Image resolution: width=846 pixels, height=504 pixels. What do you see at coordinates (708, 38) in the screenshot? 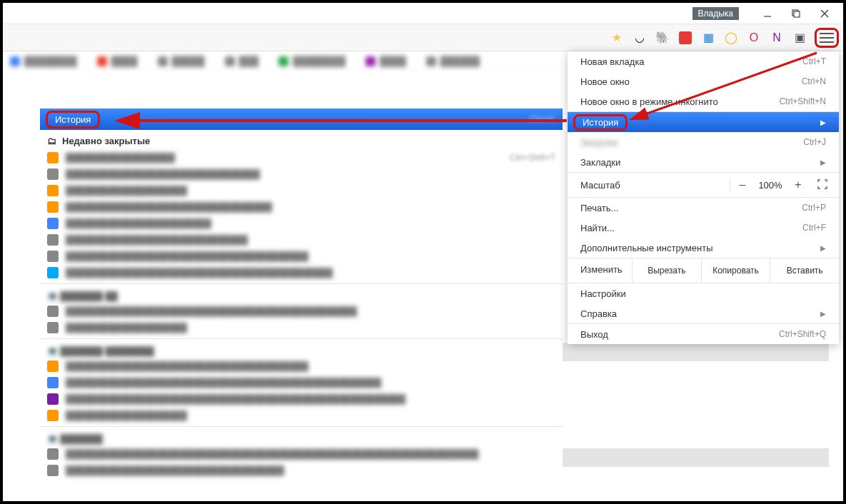
I see `translate-extension-icon: ▦` at bounding box center [708, 38].